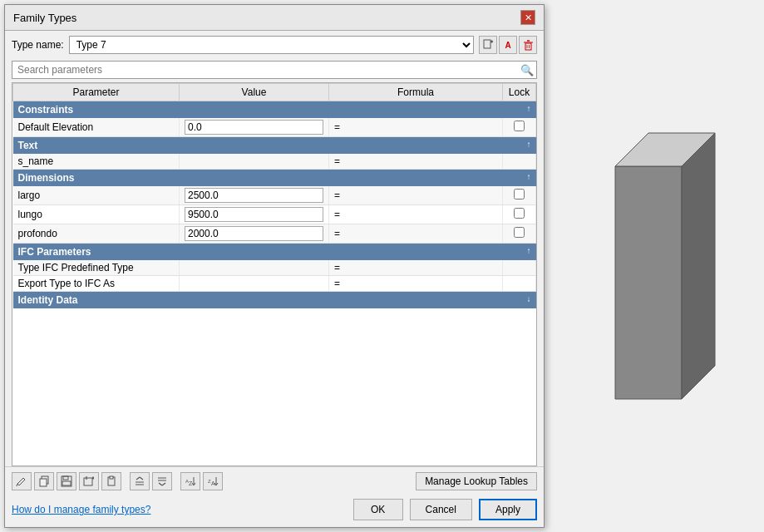 This screenshot has width=764, height=532. What do you see at coordinates (274, 196) in the screenshot?
I see `table-row: largo=` at bounding box center [274, 196].